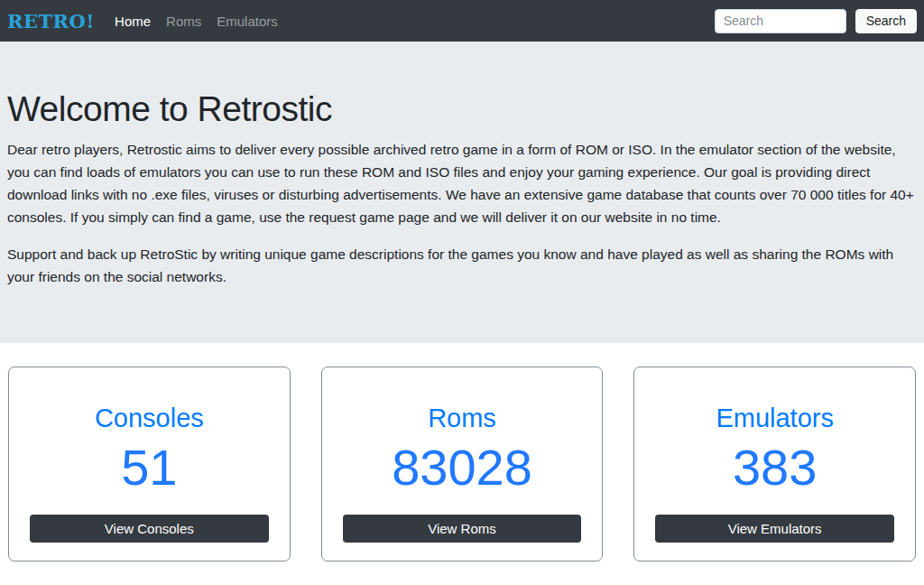 This screenshot has width=924, height=585. Describe the element at coordinates (150, 418) in the screenshot. I see `consoles-card-title: Consoles` at that location.